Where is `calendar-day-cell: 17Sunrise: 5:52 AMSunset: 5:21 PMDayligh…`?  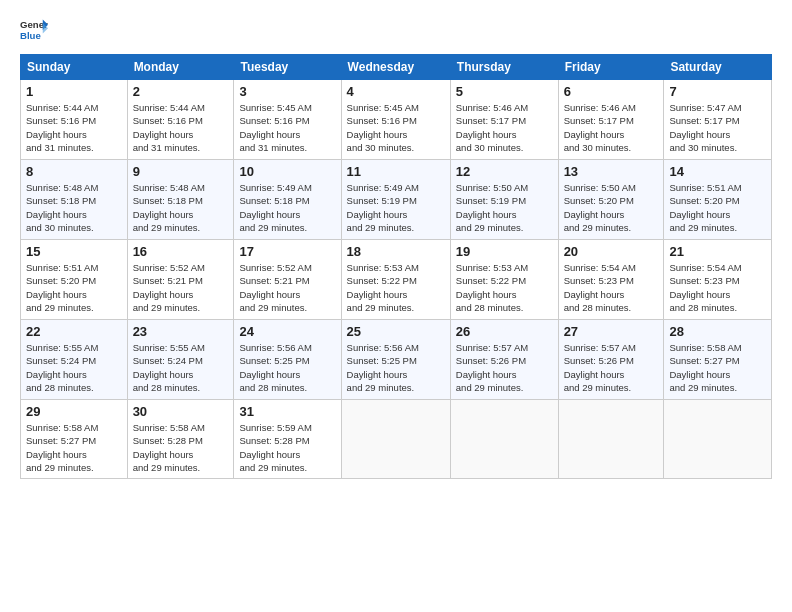 calendar-day-cell: 17Sunrise: 5:52 AMSunset: 5:21 PMDayligh… is located at coordinates (288, 280).